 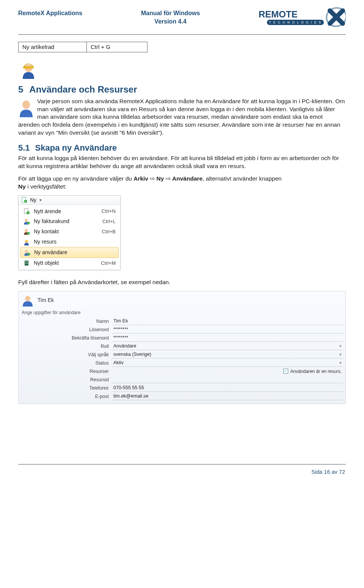 What do you see at coordinates (109, 222) in the screenshot?
I see `menu-item-shortcut: Ctrl+L` at bounding box center [109, 222].